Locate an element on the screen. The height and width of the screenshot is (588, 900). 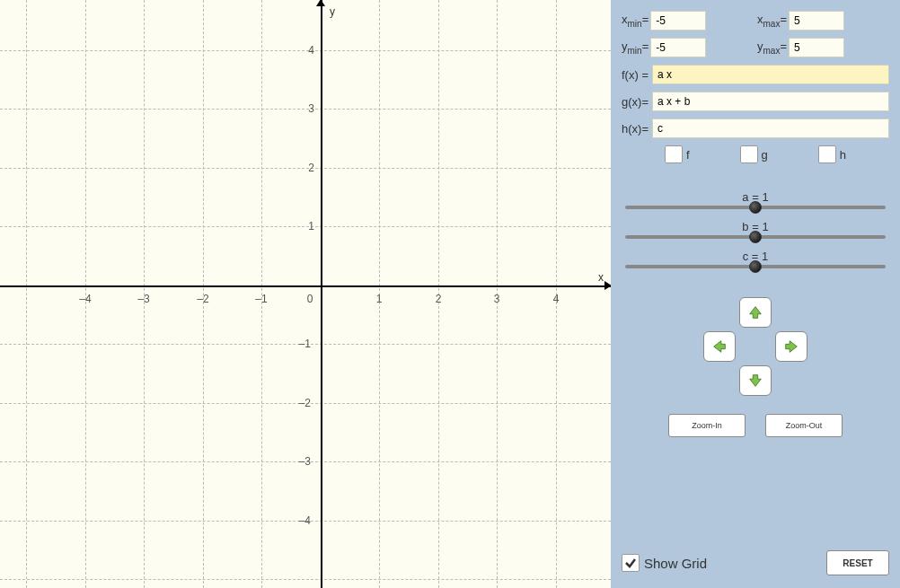
pan-down-button is located at coordinates (755, 381).